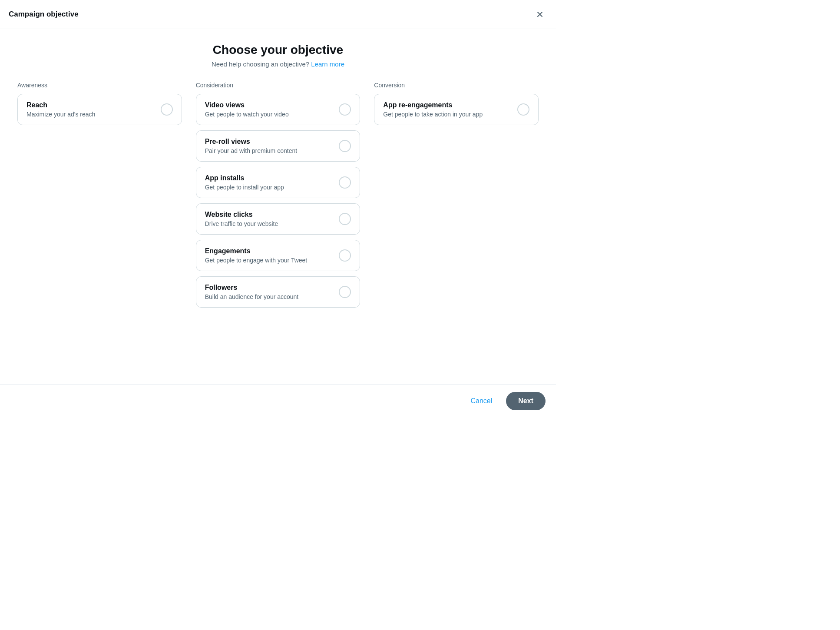 The image size is (840, 630). Describe the element at coordinates (269, 114) in the screenshot. I see `video-views-desc: Get people to watch your video` at that location.